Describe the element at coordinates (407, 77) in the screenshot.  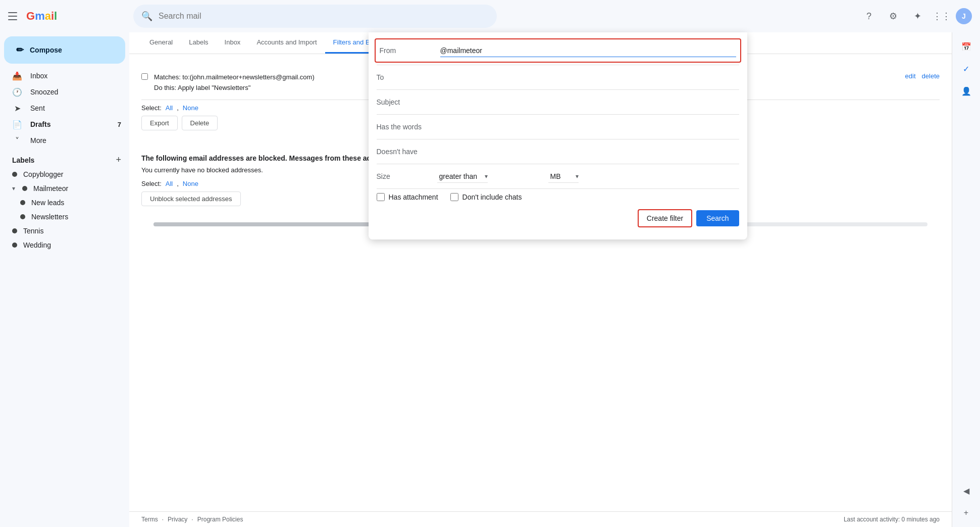
I see `to-label: To` at that location.